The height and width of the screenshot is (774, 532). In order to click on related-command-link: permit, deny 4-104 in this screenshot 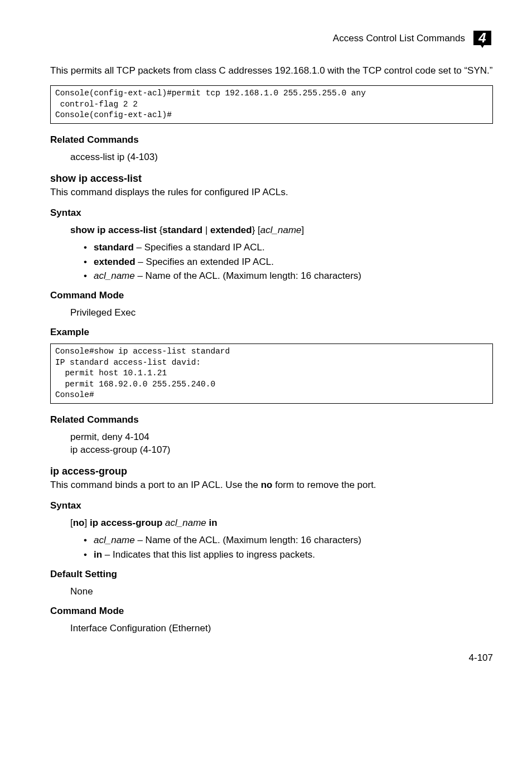, I will do `click(282, 437)`.